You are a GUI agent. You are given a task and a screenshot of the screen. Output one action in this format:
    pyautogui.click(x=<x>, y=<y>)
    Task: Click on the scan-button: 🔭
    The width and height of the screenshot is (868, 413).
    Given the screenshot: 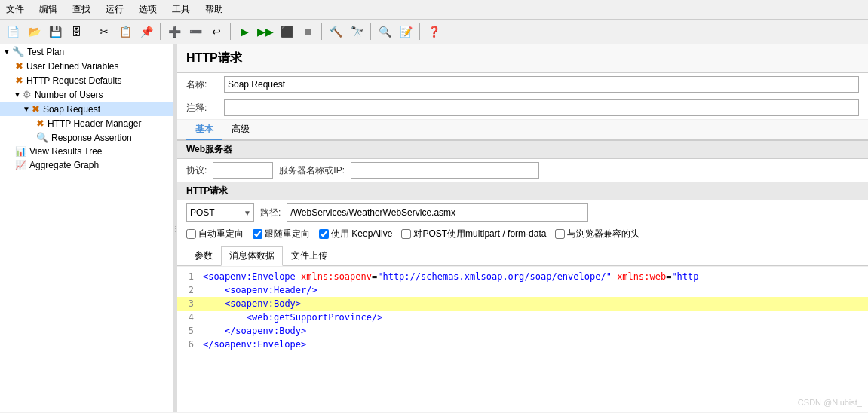 What is the action you would take?
    pyautogui.click(x=357, y=32)
    